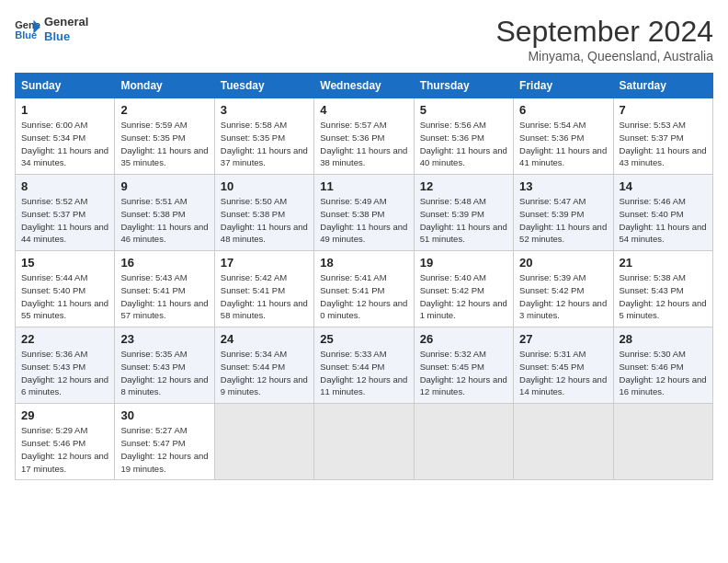  What do you see at coordinates (164, 110) in the screenshot?
I see `day-number: 2` at bounding box center [164, 110].